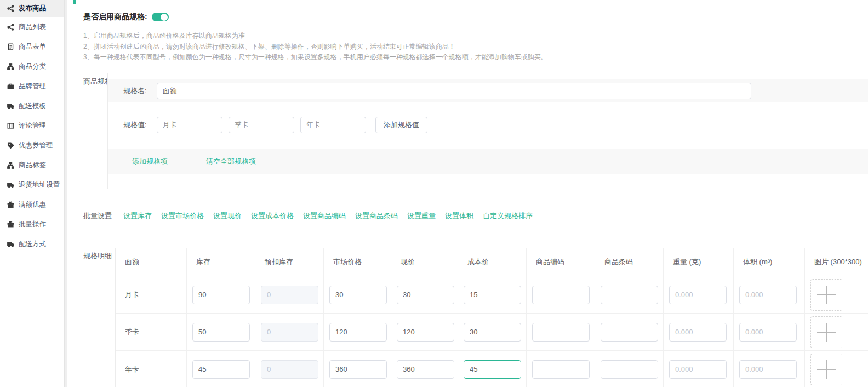 The height and width of the screenshot is (387, 868). I want to click on batch-section-label: 批量设置, so click(98, 216).